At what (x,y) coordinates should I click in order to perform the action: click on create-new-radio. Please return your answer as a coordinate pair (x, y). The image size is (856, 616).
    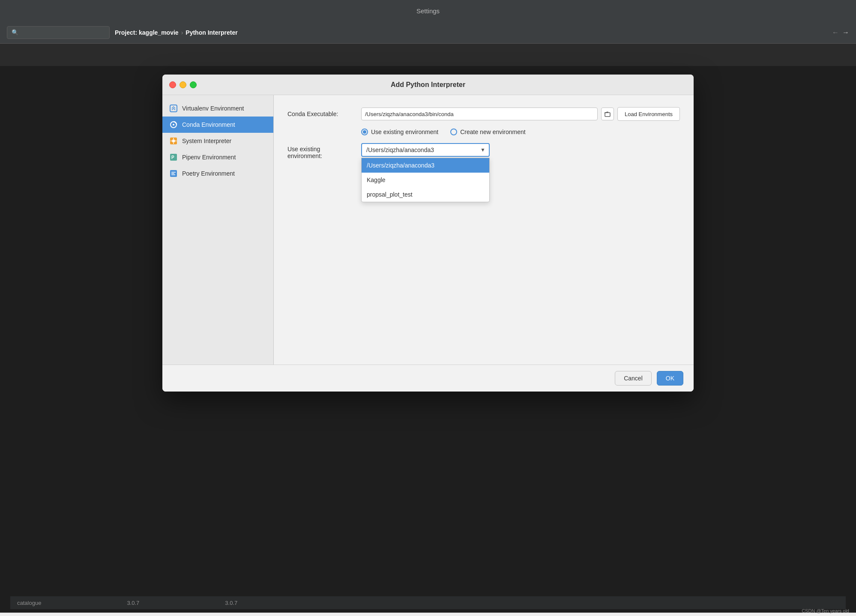
    Looking at the image, I should click on (454, 132).